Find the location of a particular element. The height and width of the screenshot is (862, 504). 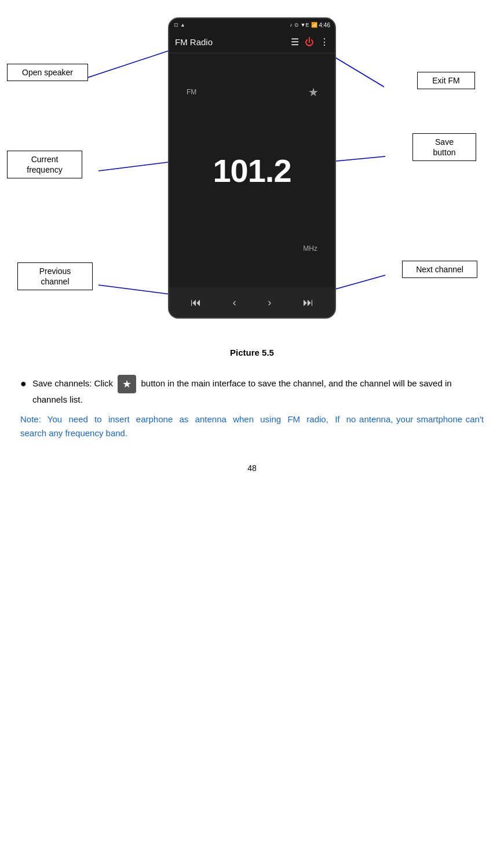

title-bar: FM Radio ☰ ⏻ ⋮ is located at coordinates (252, 42).